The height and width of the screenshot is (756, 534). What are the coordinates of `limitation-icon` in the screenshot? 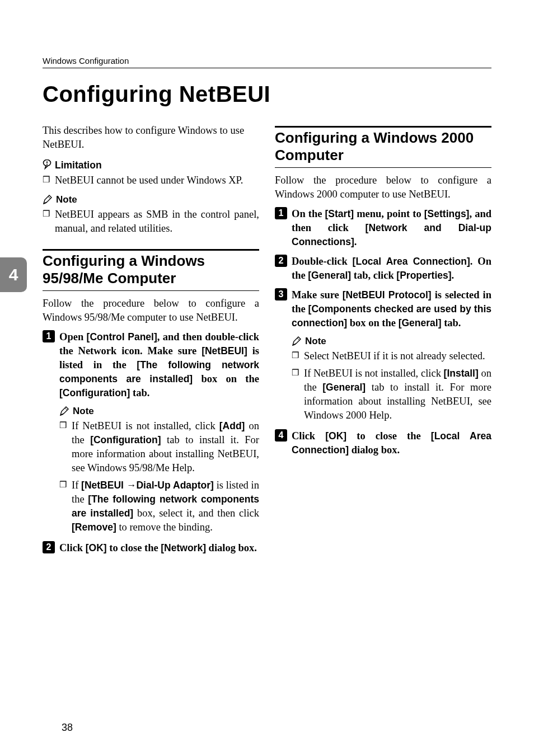 It's located at (47, 165).